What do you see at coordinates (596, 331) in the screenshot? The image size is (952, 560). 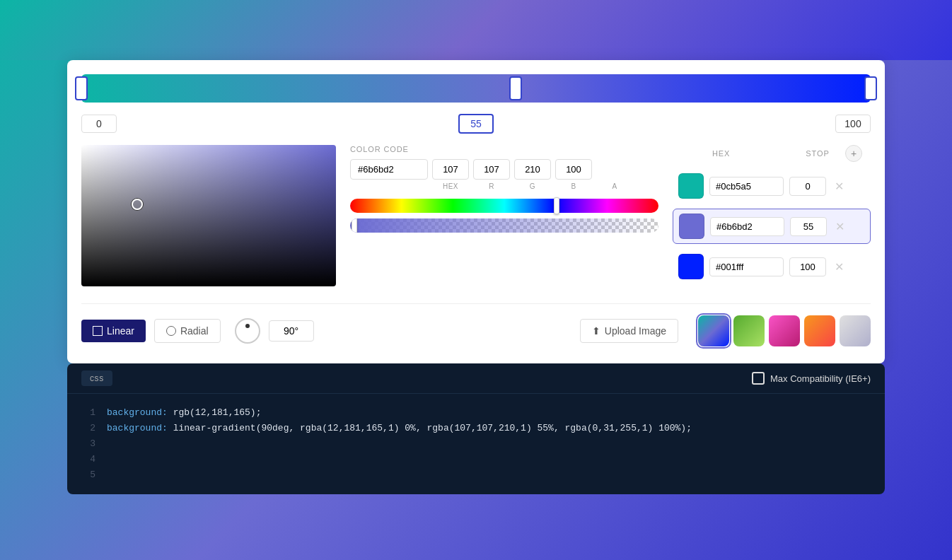 I see `upload-icon: ⬆` at bounding box center [596, 331].